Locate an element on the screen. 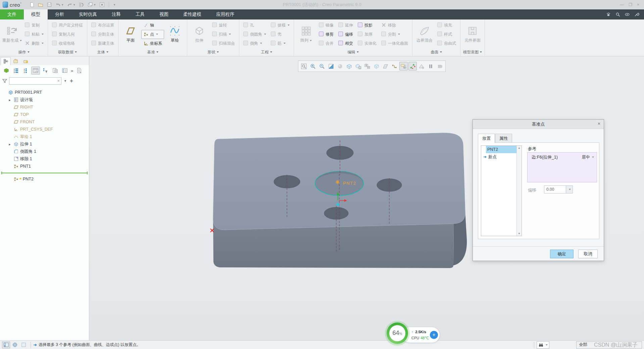 The width and height of the screenshot is (644, 349). favorites-tab is located at coordinates (26, 61).